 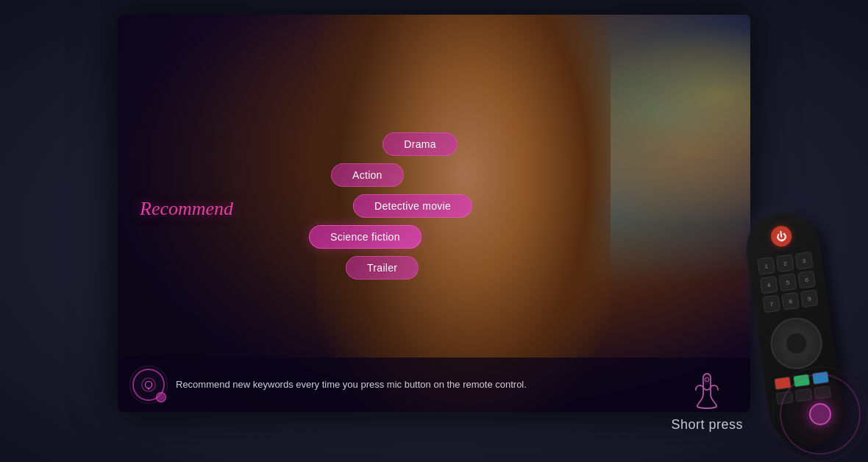 I want to click on pill-detective: Detective movie, so click(x=413, y=206).